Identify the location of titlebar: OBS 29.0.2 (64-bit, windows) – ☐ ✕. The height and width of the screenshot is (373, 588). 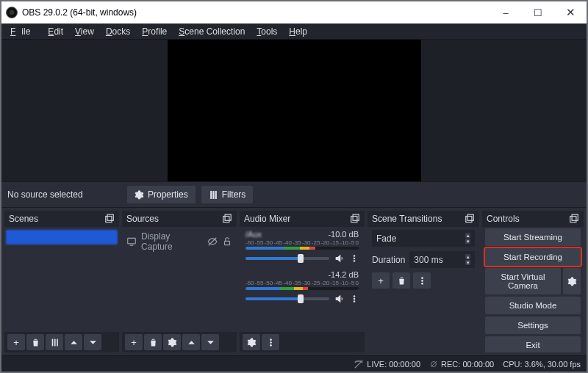
(294, 12).